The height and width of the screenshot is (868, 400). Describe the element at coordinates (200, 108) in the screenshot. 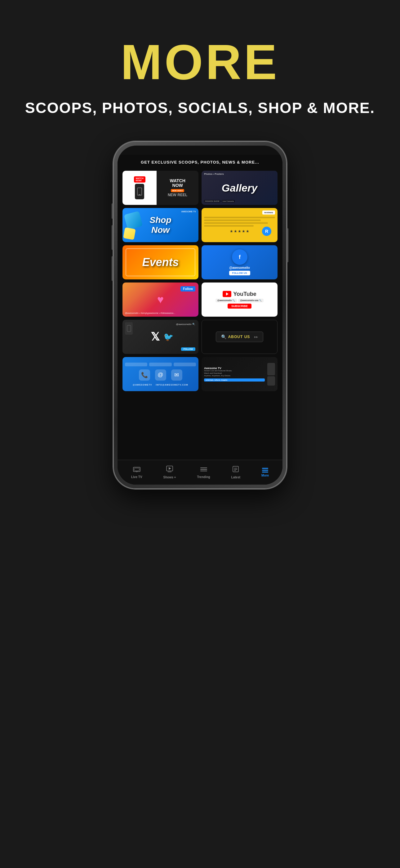

I see `hero-subtitle: SCOOPS, PHOTOS, SOCIALS, SHOP & MORE.` at that location.